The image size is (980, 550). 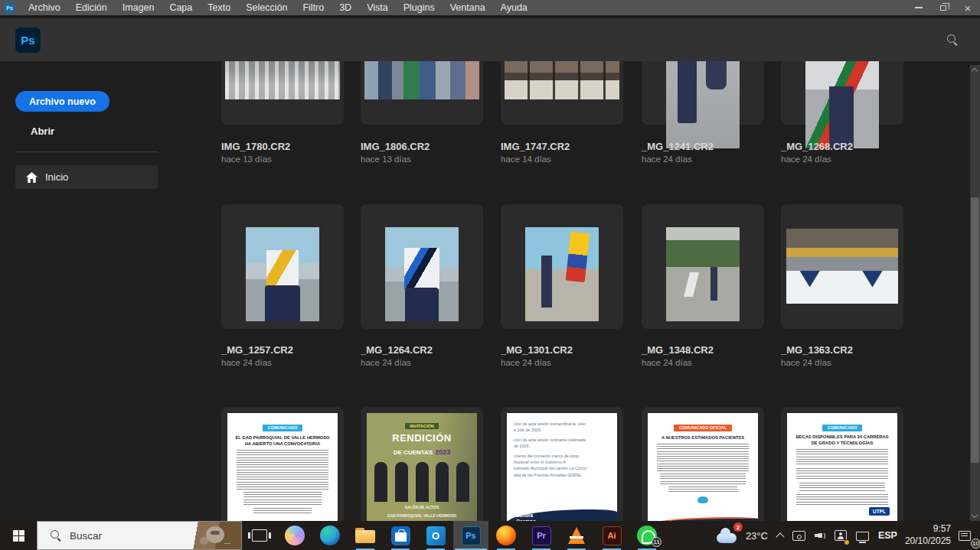 What do you see at coordinates (422, 464) in the screenshot?
I see `file-card: INVITACIÓNRENDICIÓNDE CUENTAS2023SALÓN D…` at bounding box center [422, 464].